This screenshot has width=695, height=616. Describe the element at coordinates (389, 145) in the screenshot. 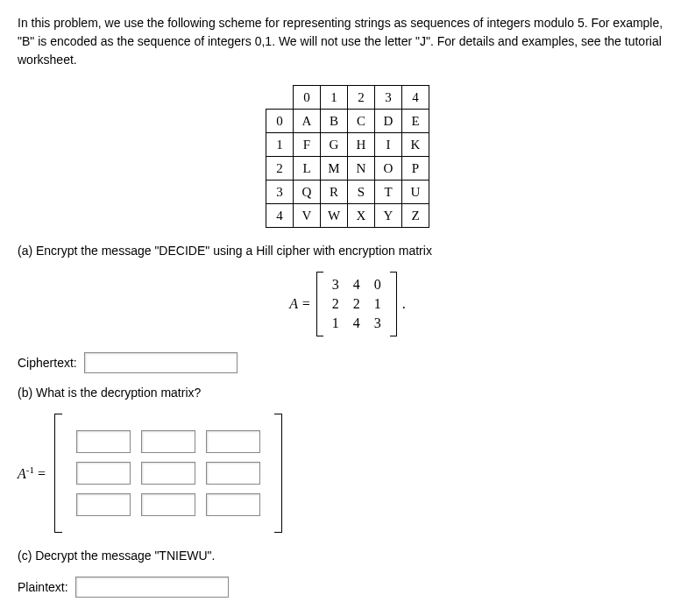

I see `table-cell: I` at that location.